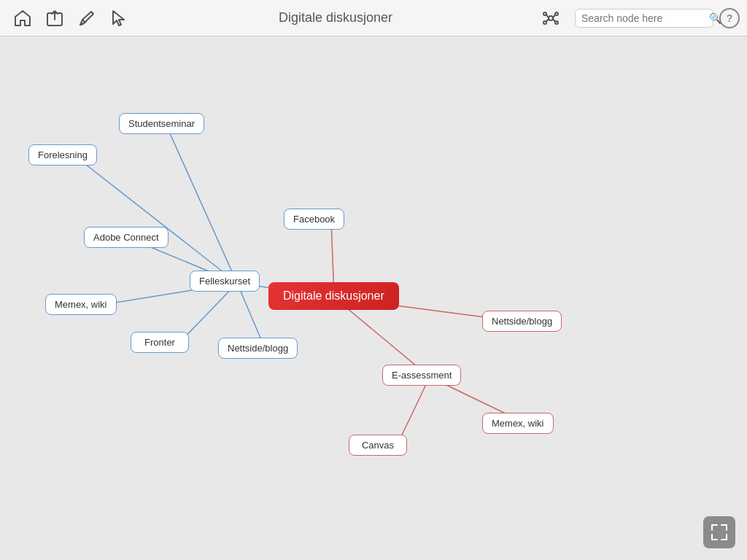 The height and width of the screenshot is (560, 747). What do you see at coordinates (160, 343) in the screenshot?
I see `node-fronter: Fronter` at bounding box center [160, 343].